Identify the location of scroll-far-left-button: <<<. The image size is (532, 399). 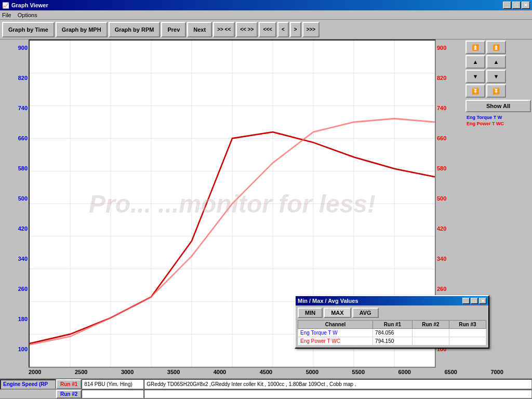
(268, 30).